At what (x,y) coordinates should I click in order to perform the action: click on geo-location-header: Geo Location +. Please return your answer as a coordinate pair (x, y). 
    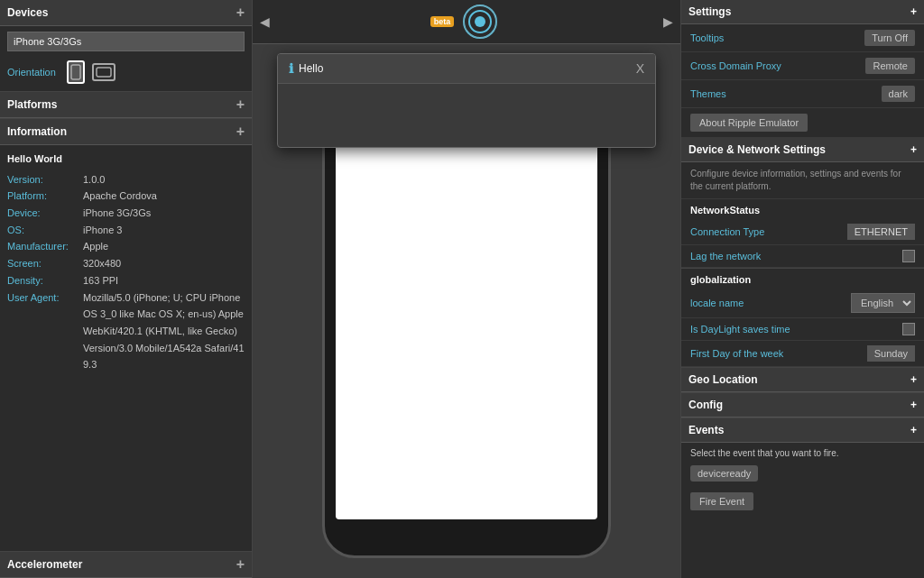
    Looking at the image, I should click on (803, 381).